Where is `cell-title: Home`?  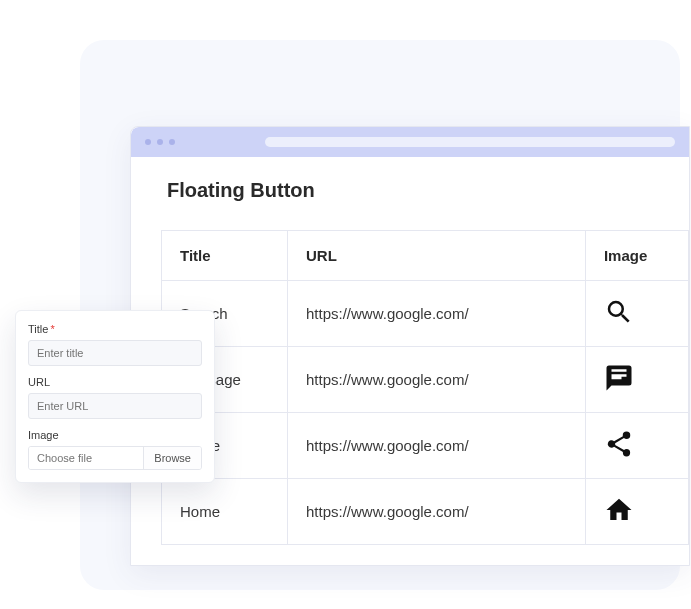 cell-title: Home is located at coordinates (225, 512).